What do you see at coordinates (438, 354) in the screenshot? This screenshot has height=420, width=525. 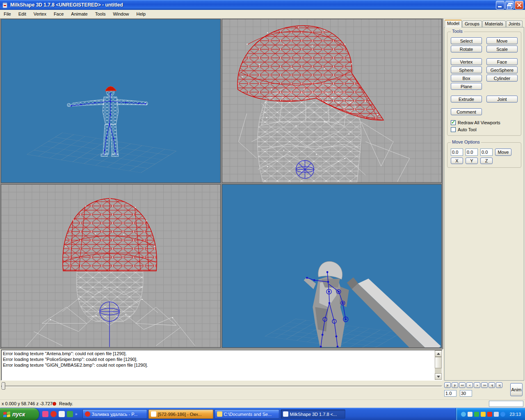 I see `scroll-up-icon` at bounding box center [438, 354].